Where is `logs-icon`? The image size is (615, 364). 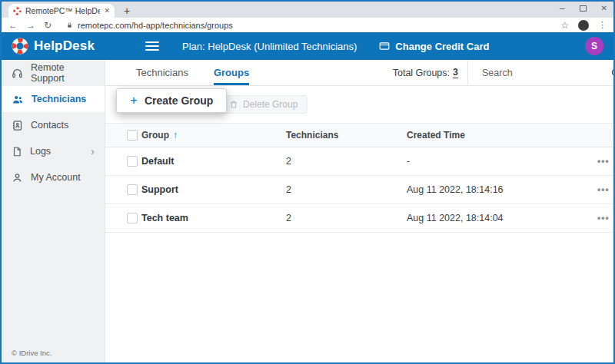 logs-icon is located at coordinates (17, 152).